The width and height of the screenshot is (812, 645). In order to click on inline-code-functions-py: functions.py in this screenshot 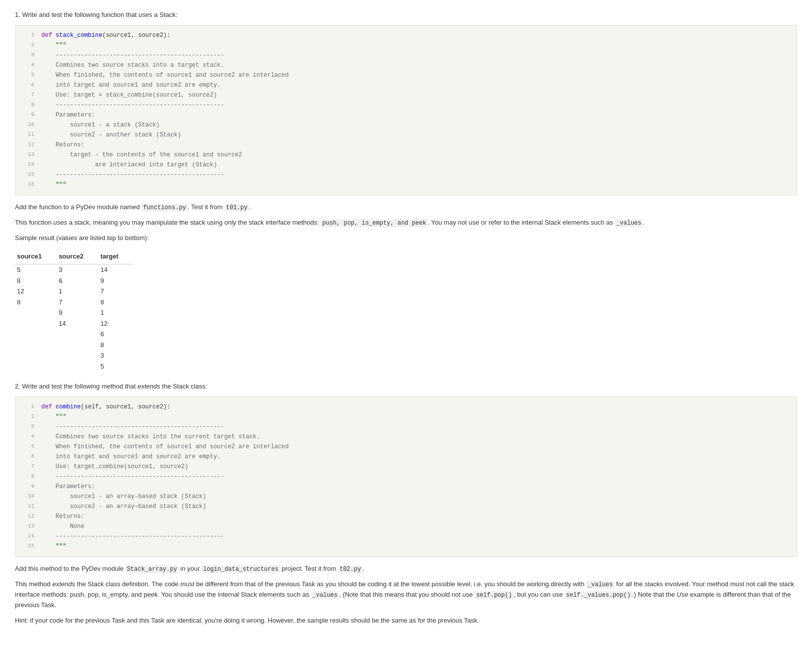, I will do `click(164, 208)`.